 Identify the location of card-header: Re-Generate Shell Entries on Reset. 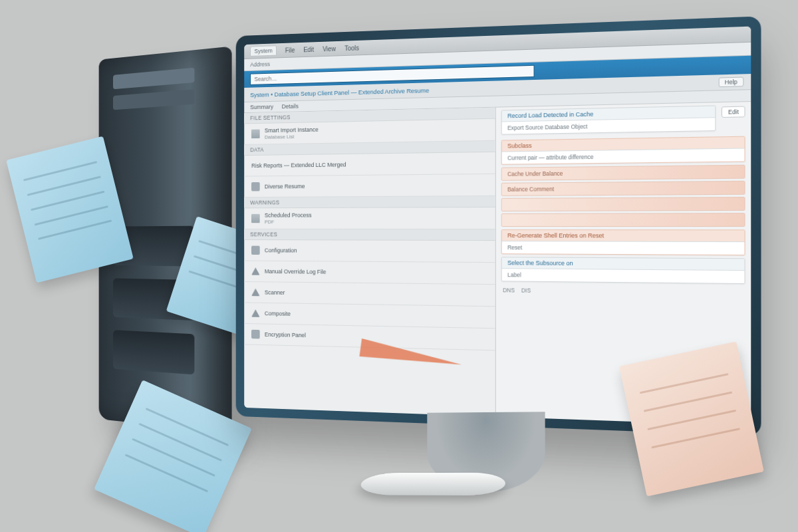
(623, 236).